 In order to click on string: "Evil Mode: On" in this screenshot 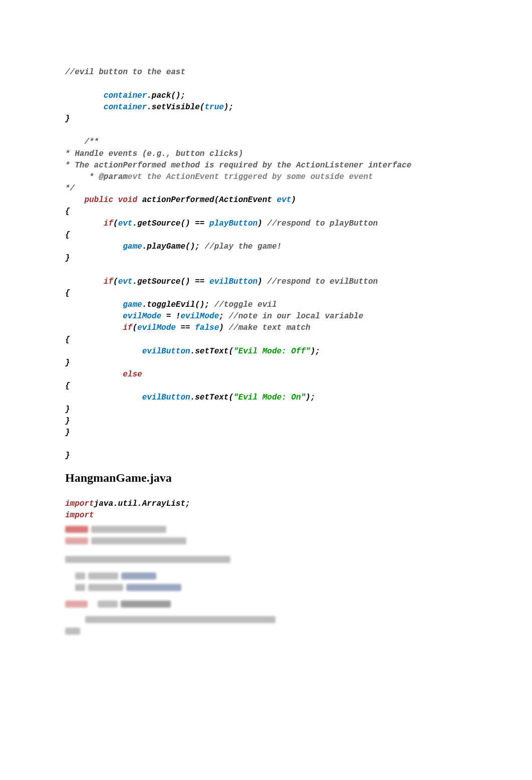, I will do `click(270, 398)`.